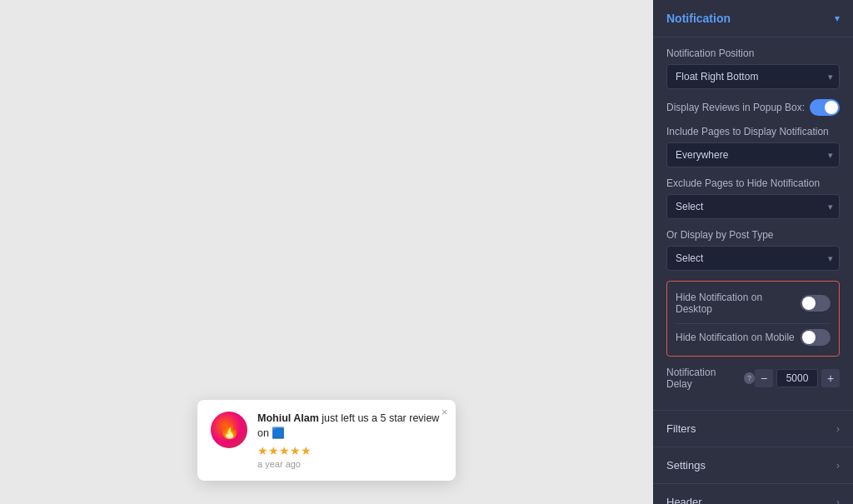  I want to click on include-pages-label: Include Pages to Display Notification, so click(753, 132).